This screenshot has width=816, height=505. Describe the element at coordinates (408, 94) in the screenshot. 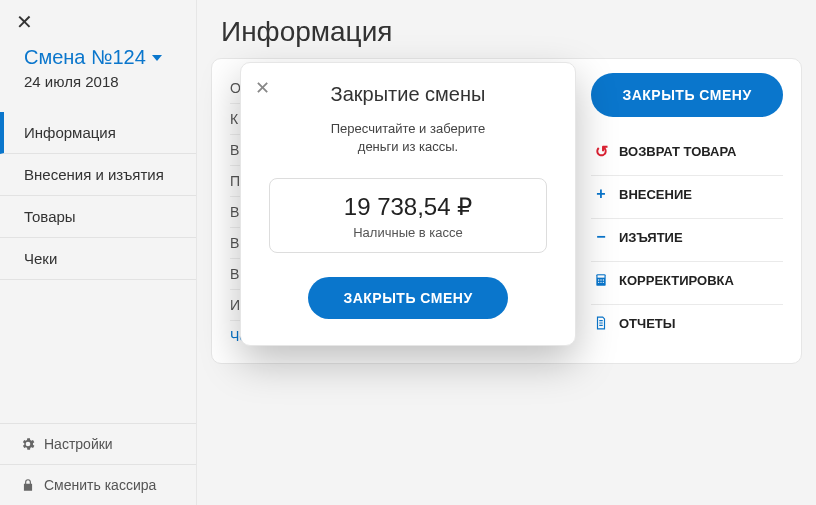

I see `dialog-title: Закрытие смены` at that location.